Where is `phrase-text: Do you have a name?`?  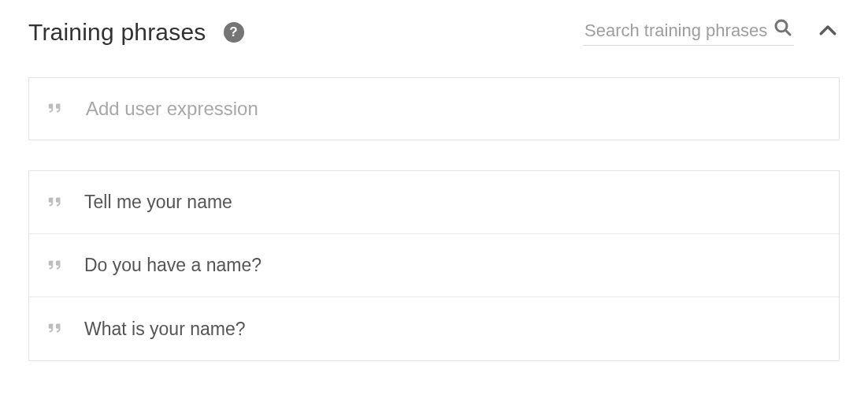 phrase-text: Do you have a name? is located at coordinates (173, 265).